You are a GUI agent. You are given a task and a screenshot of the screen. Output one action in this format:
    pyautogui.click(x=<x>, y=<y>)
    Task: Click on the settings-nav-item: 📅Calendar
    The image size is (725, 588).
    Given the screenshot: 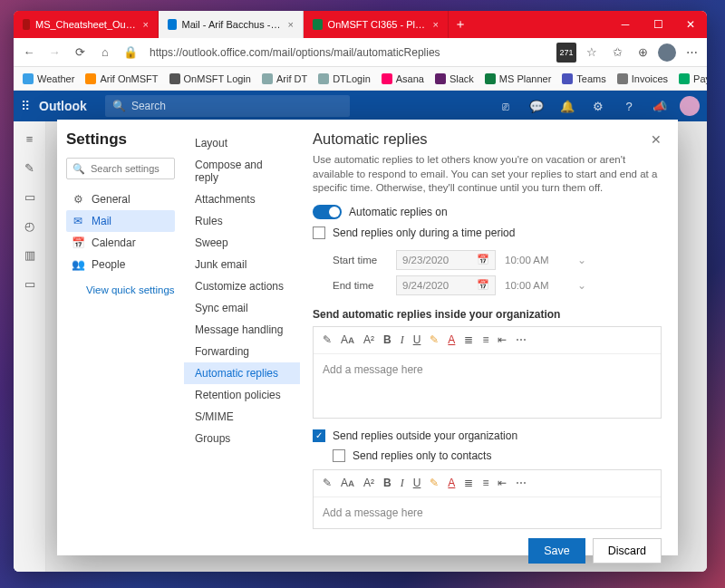 What is the action you would take?
    pyautogui.click(x=121, y=243)
    